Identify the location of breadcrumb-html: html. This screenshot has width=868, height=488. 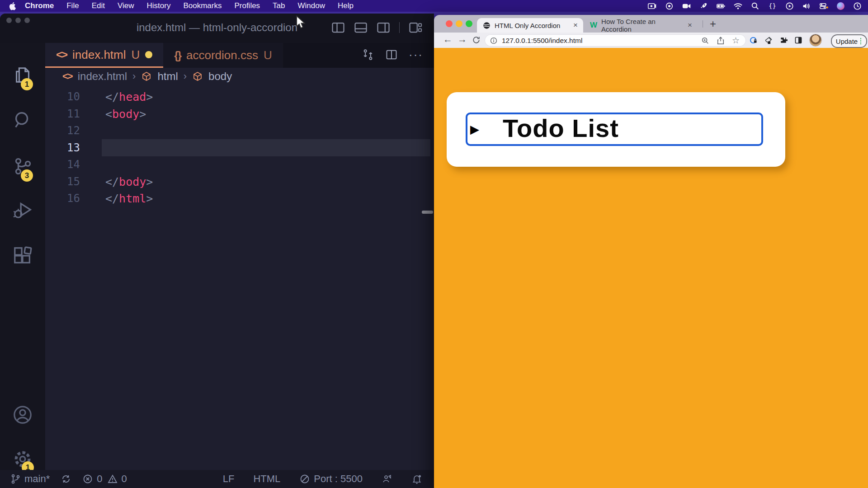
(167, 76).